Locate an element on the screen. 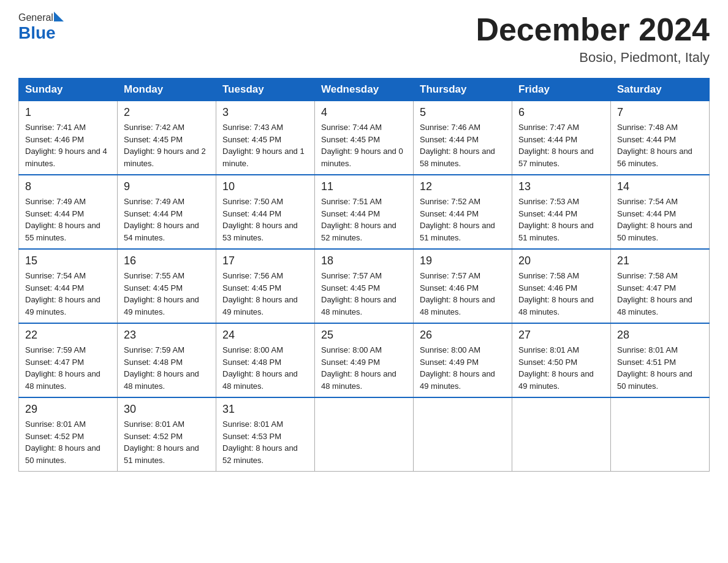 The image size is (728, 563). day-number: 24 is located at coordinates (265, 335).